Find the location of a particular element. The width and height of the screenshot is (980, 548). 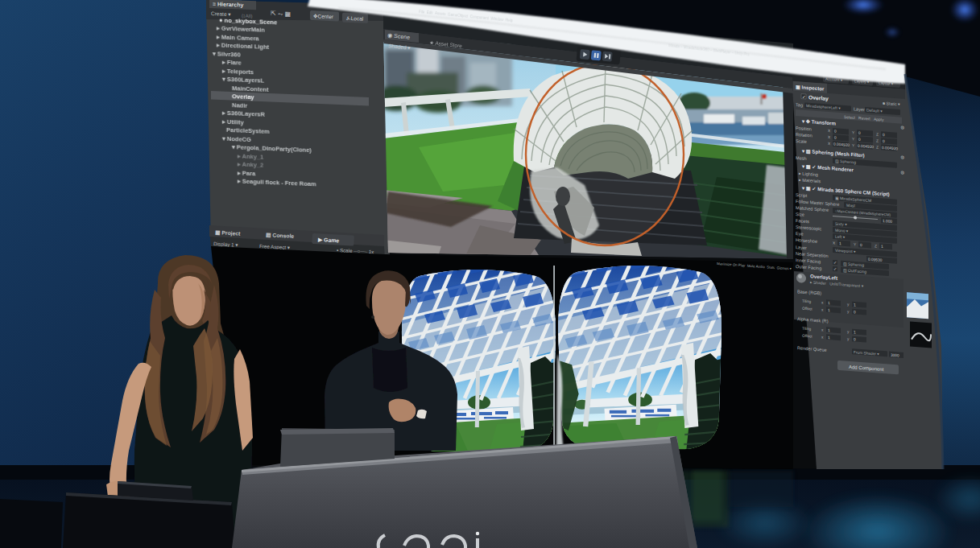

svg-text: ▸ Utility is located at coordinates (233, 122).